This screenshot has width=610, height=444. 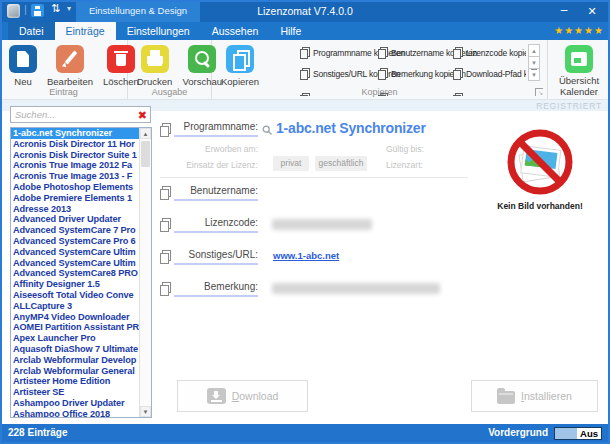 I want to click on gueltig-bis-label: Gültig bis:, so click(x=405, y=149).